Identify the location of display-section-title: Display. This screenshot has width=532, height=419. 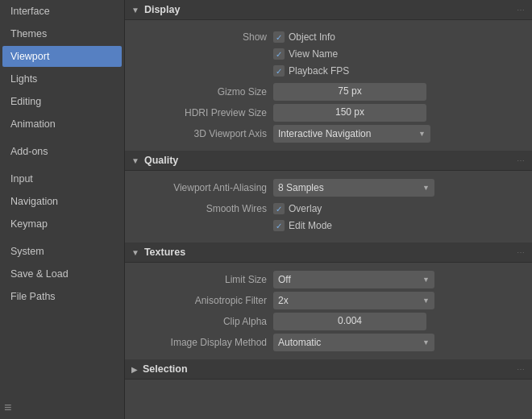
(330, 10).